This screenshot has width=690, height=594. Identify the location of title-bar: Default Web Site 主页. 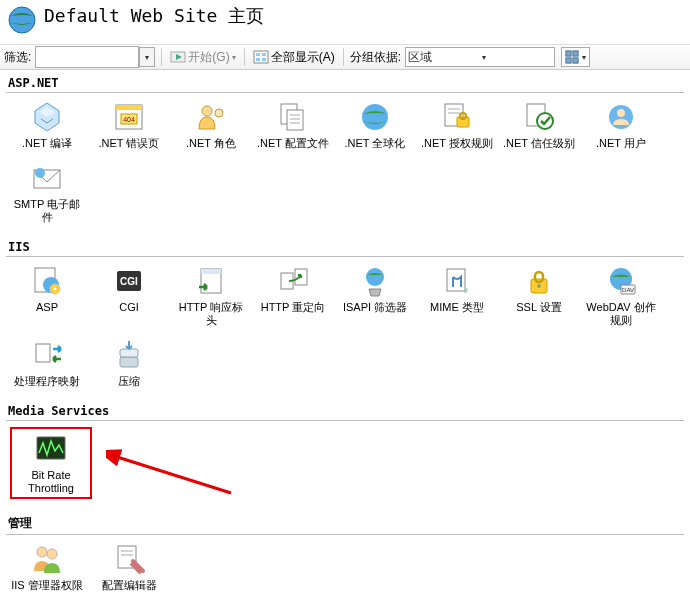
(345, 22).